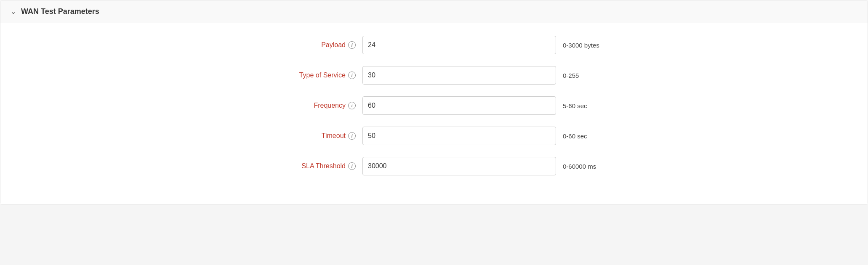 This screenshot has width=868, height=265. I want to click on info-icon-payload: i, so click(352, 45).